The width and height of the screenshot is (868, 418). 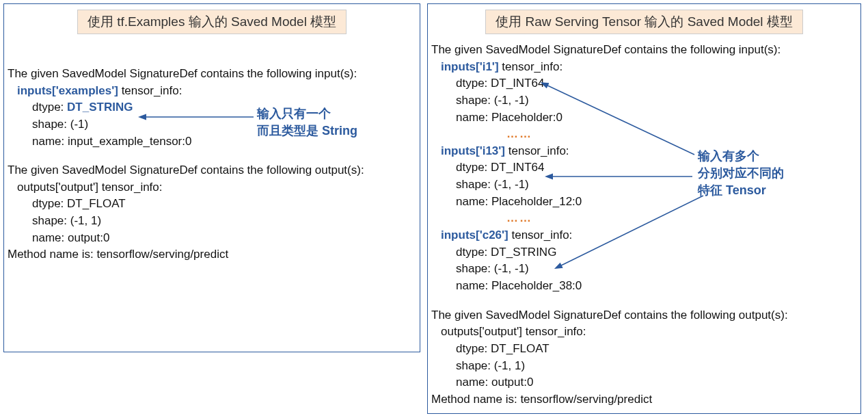 I want to click on left-annot-line2: 而且类型是 String, so click(x=308, y=131).